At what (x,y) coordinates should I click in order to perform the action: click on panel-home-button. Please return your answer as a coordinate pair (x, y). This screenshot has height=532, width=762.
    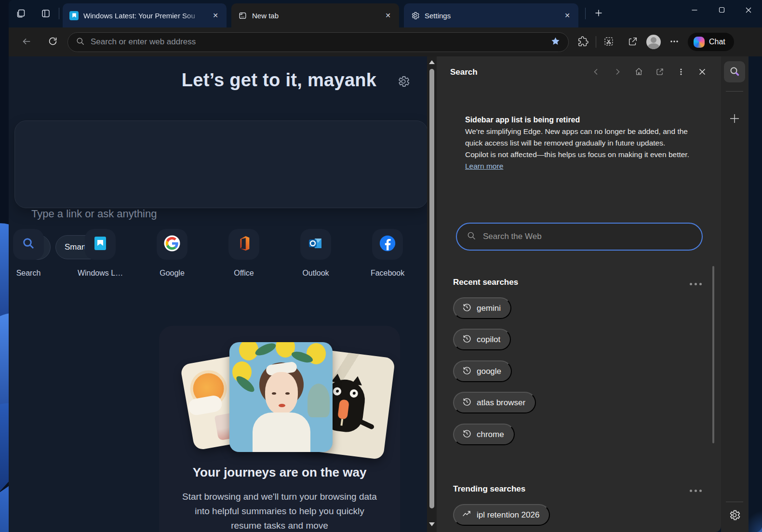
    Looking at the image, I should click on (639, 72).